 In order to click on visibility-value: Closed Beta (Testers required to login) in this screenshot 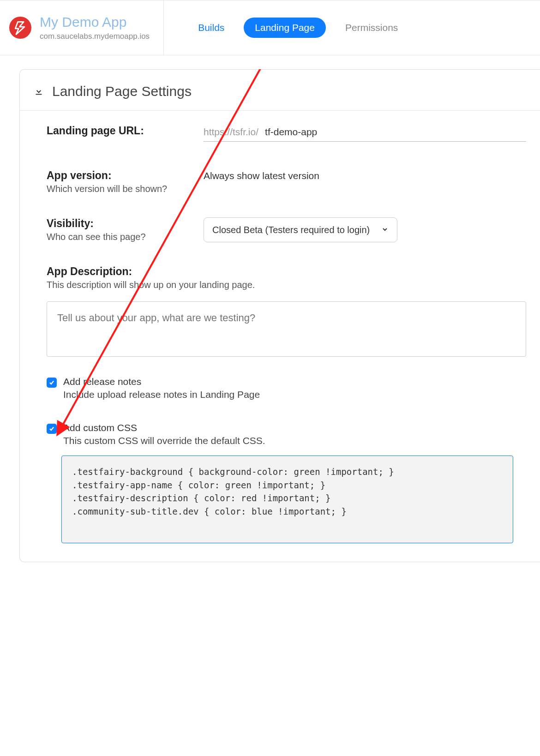, I will do `click(291, 230)`.